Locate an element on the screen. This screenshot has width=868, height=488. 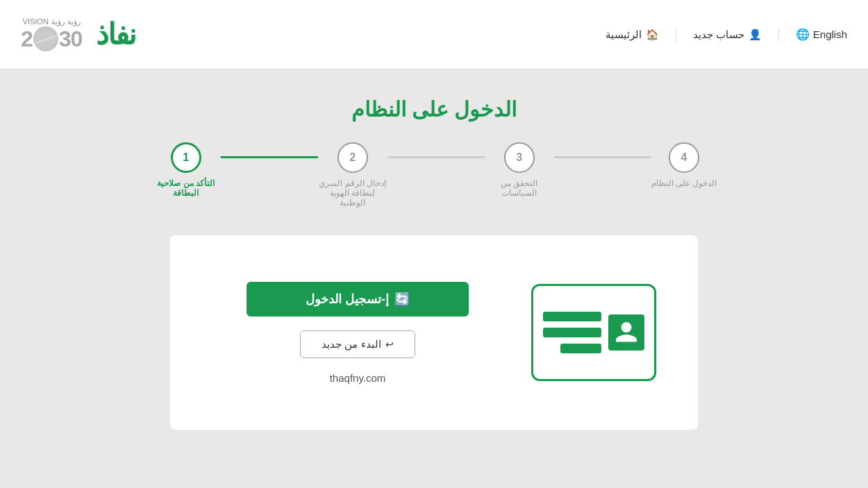
page-title-container: الدخول على النظام is located at coordinates (434, 110).